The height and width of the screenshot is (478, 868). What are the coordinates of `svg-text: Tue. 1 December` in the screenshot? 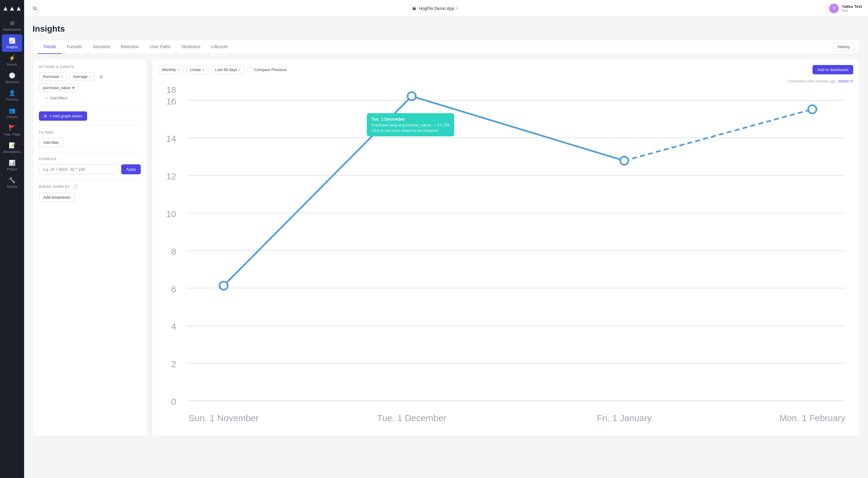 It's located at (412, 418).